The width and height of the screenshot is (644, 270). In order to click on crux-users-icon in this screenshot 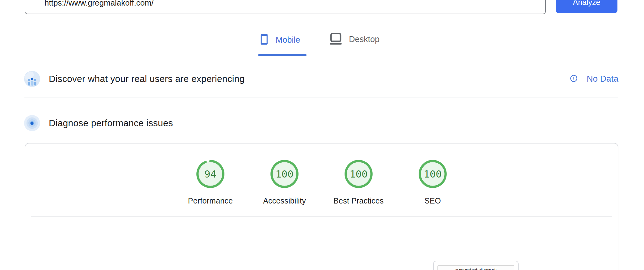, I will do `click(32, 79)`.